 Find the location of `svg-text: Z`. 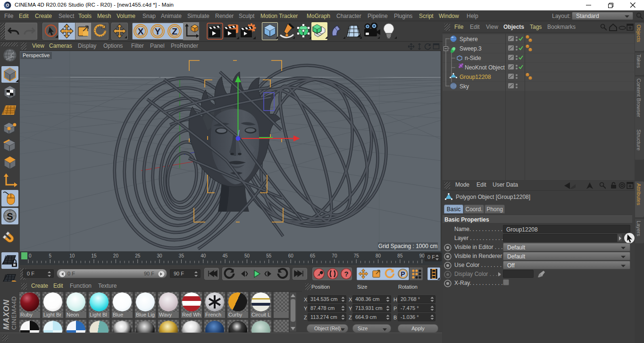

svg-text: Z is located at coordinates (175, 31).